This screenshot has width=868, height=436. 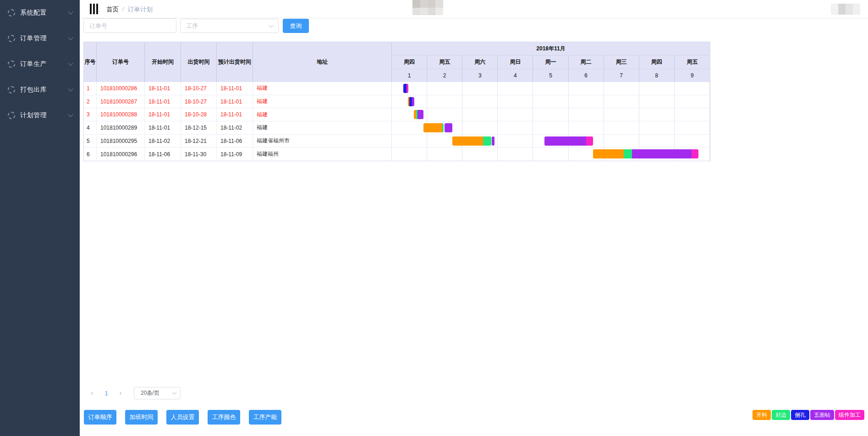 What do you see at coordinates (44, 13) in the screenshot?
I see `sidebar-item-label: 系统配置` at bounding box center [44, 13].